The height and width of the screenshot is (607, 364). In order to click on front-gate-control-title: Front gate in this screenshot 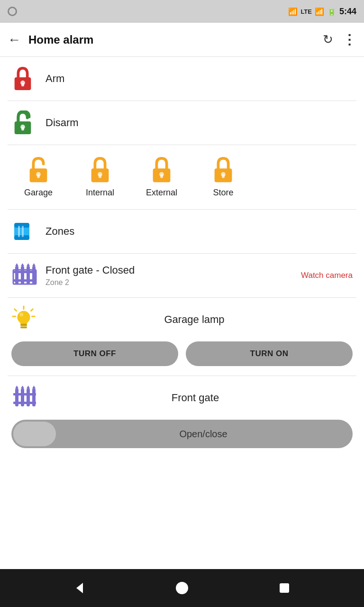, I will do `click(195, 398)`.